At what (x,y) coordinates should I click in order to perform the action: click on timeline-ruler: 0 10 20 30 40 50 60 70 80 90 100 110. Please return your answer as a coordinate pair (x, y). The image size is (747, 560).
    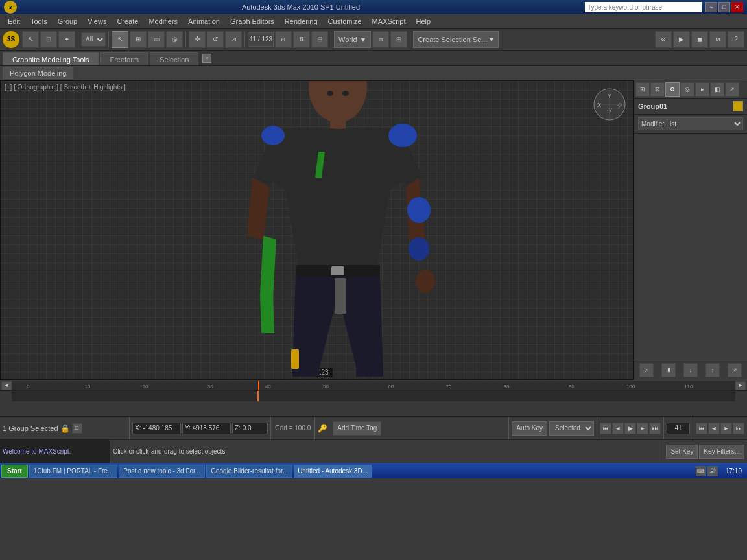
    Looking at the image, I should click on (374, 386).